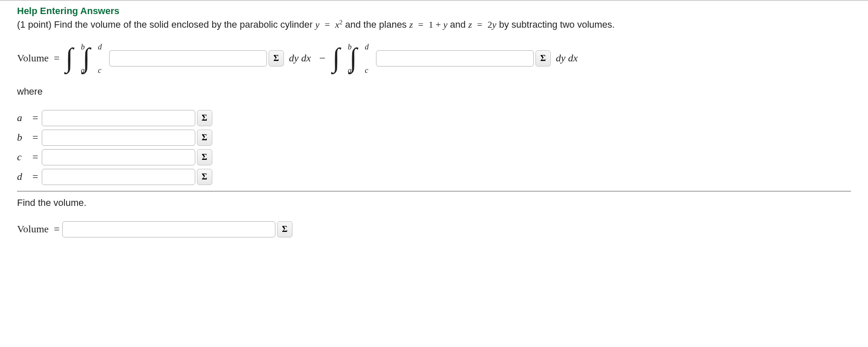 Image resolution: width=868 pixels, height=347 pixels. I want to click on problem-mid2: and, so click(460, 25).